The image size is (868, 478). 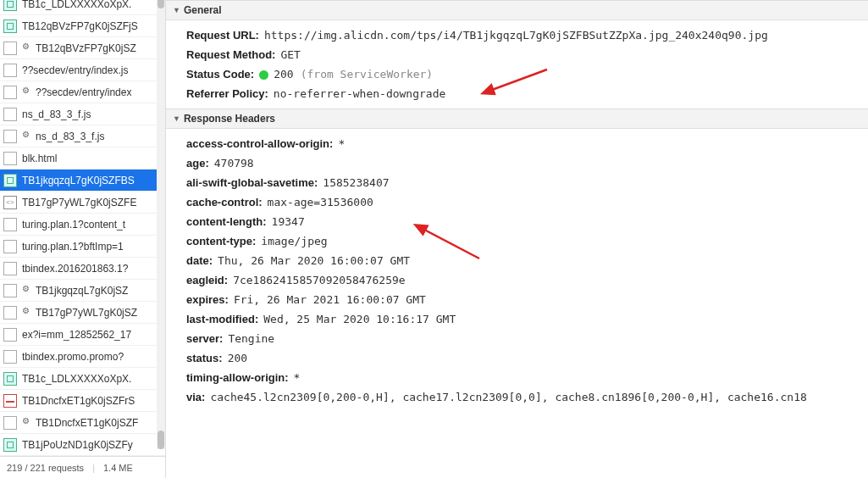 I want to click on request-list-item: TB12qBVzFP7gK0jSZ, so click(x=83, y=48).